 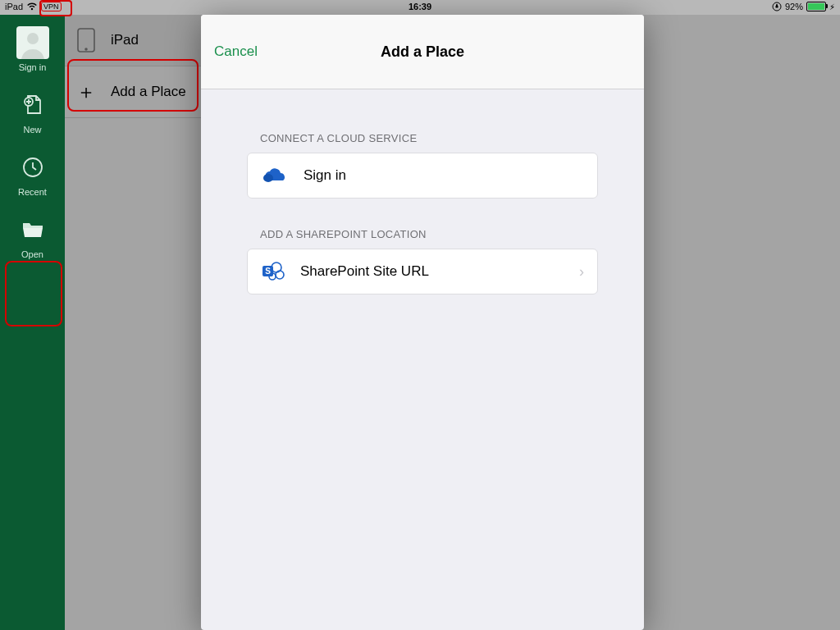 I want to click on left-sidebar: Sign in New Recent, so click(x=33, y=322).